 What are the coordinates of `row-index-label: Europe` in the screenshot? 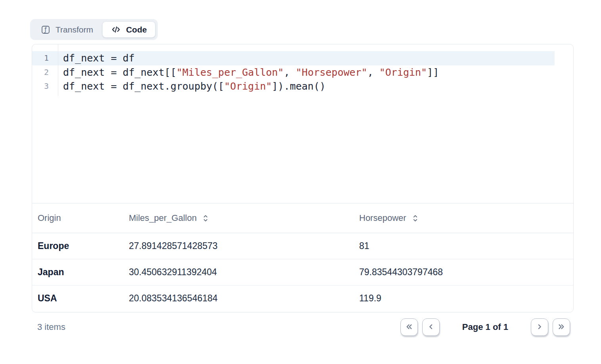 It's located at (78, 246).